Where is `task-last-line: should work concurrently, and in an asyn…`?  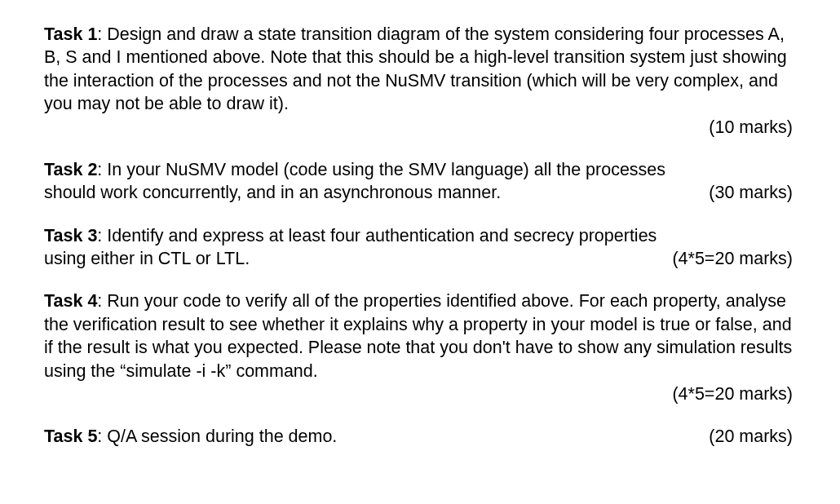 task-last-line: should work concurrently, and in an asyn… is located at coordinates (418, 192).